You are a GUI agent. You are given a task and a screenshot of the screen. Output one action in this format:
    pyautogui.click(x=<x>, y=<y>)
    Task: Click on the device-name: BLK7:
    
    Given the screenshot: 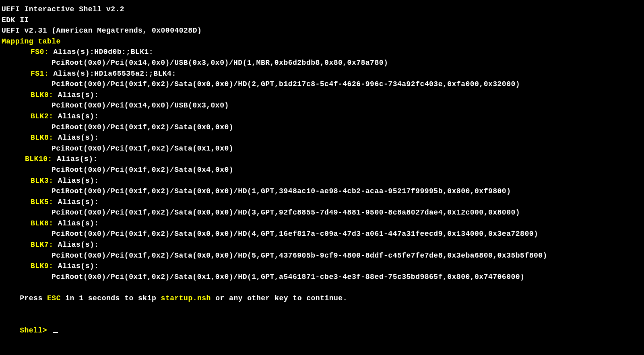 What is the action you would take?
    pyautogui.click(x=42, y=245)
    